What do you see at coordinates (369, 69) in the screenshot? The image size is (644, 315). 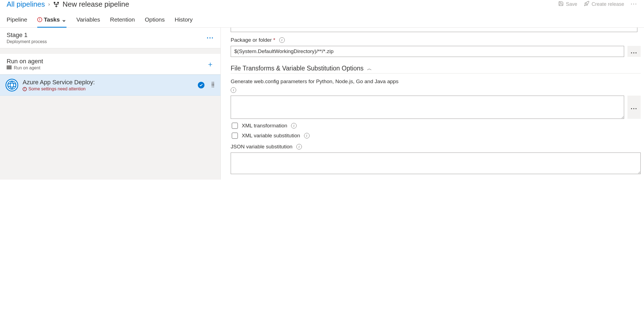 I see `chevron-up-icon: ︿` at bounding box center [369, 69].